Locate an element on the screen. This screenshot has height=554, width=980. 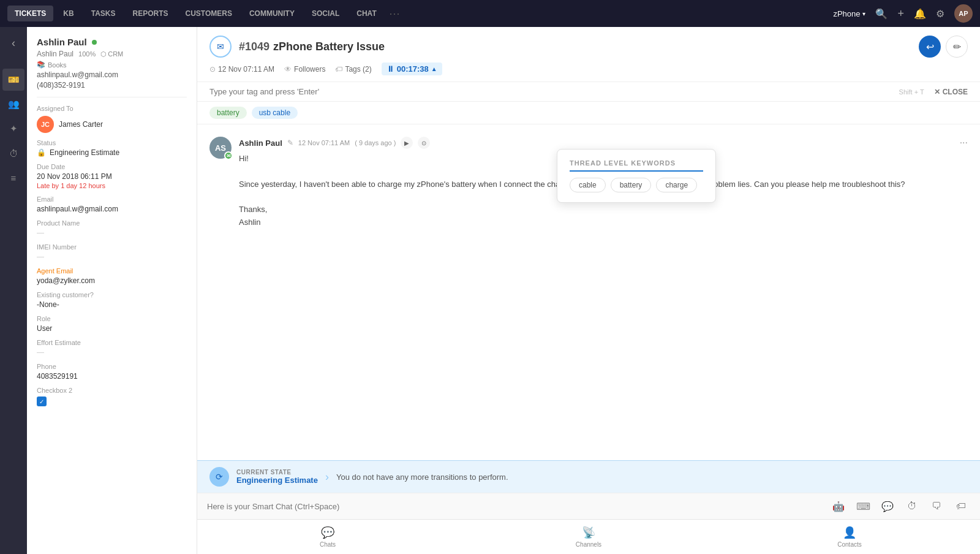
sidebar-icon-star: ✦ is located at coordinates (13, 129).